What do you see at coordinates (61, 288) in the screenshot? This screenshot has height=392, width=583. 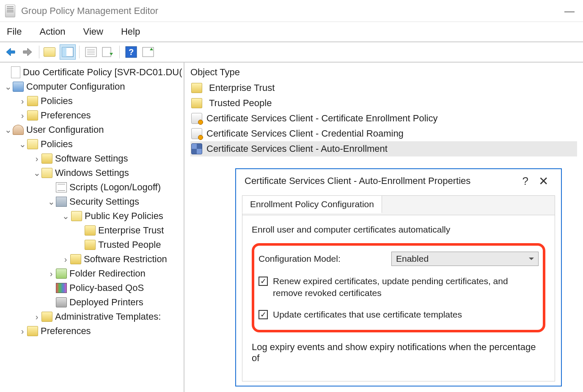 I see `qos-icon` at bounding box center [61, 288].